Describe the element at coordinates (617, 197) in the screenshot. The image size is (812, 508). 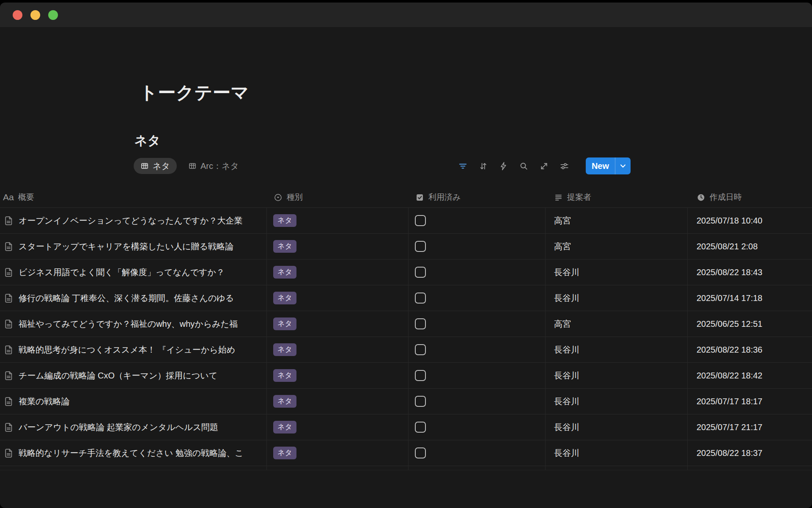
I see `column-header-proposer: 提案者` at that location.